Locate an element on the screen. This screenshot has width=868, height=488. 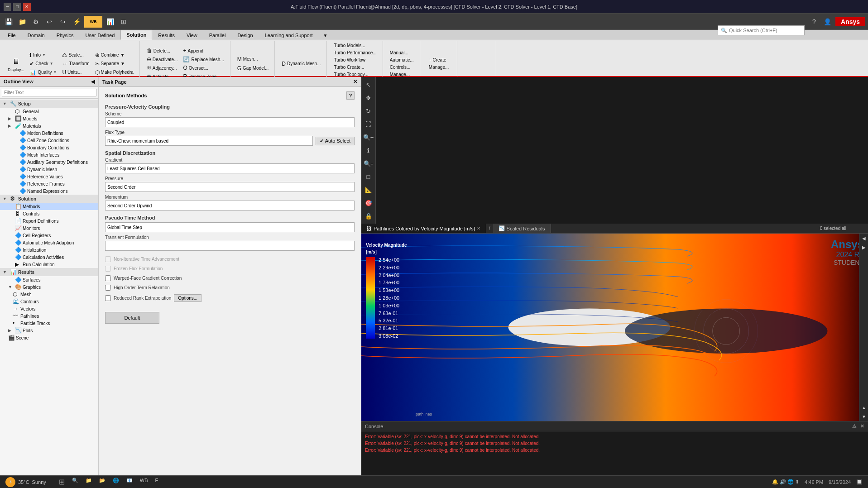
combine-button: ⊕ Combine ▼ is located at coordinates (114, 55).